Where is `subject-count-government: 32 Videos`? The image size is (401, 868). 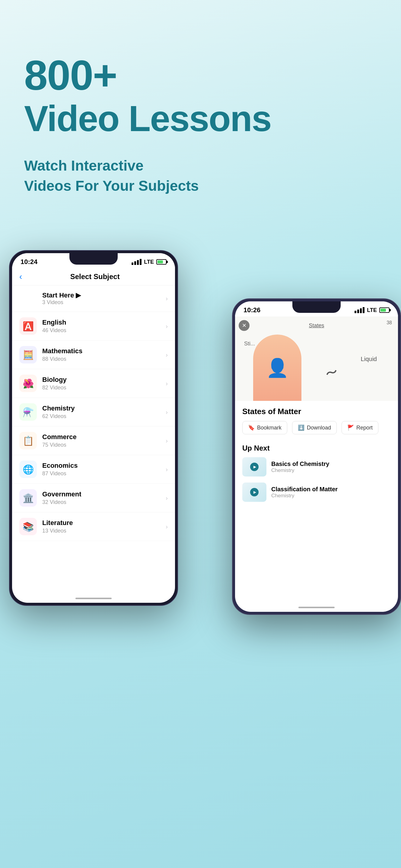 subject-count-government: 32 Videos is located at coordinates (104, 502).